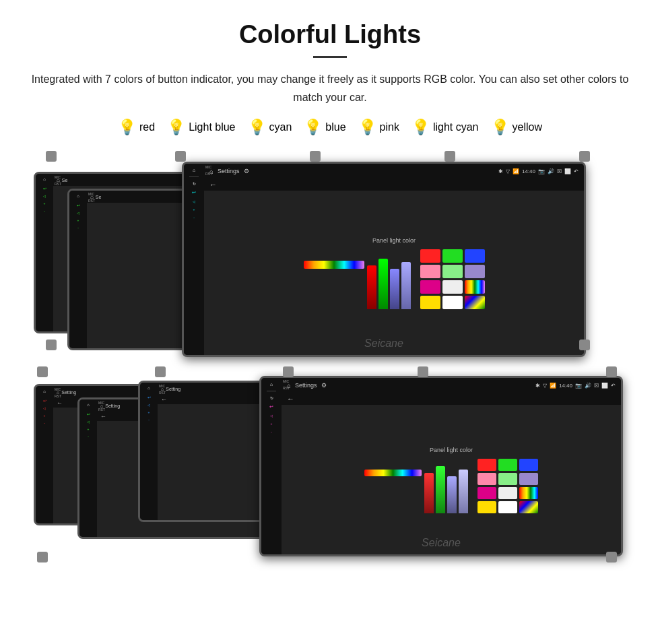 The height and width of the screenshot is (644, 660). Describe the element at coordinates (330, 35) in the screenshot. I see `page-title: Colorful Lights` at that location.